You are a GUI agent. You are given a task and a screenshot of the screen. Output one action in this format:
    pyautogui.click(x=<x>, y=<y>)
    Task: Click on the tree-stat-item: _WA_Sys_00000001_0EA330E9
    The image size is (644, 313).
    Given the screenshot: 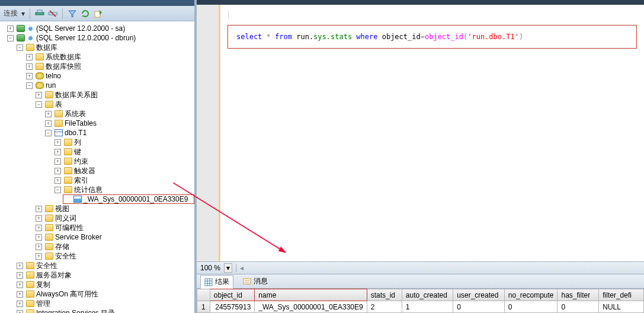 What is the action you would take?
    pyautogui.click(x=129, y=199)
    